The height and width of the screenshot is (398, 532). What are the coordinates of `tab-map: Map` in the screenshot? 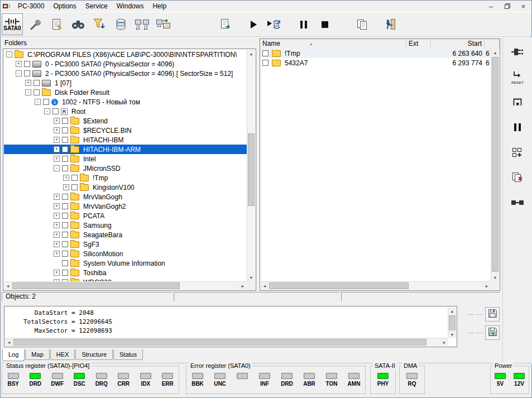 It's located at (37, 355).